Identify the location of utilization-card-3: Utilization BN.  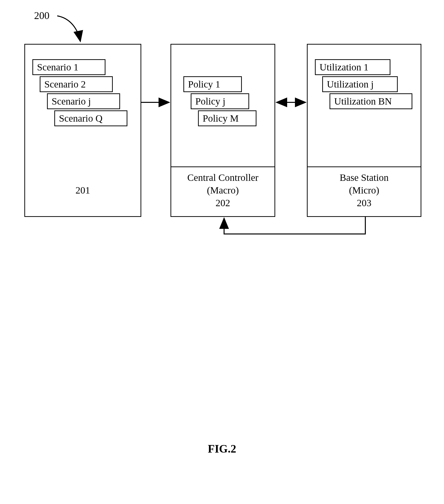
(371, 101).